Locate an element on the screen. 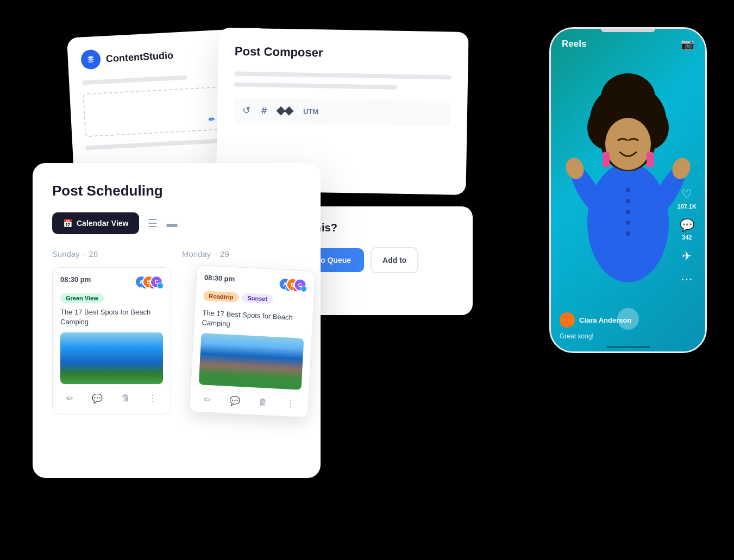 Image resolution: width=734 pixels, height=560 pixels. tw-indicator is located at coordinates (160, 286).